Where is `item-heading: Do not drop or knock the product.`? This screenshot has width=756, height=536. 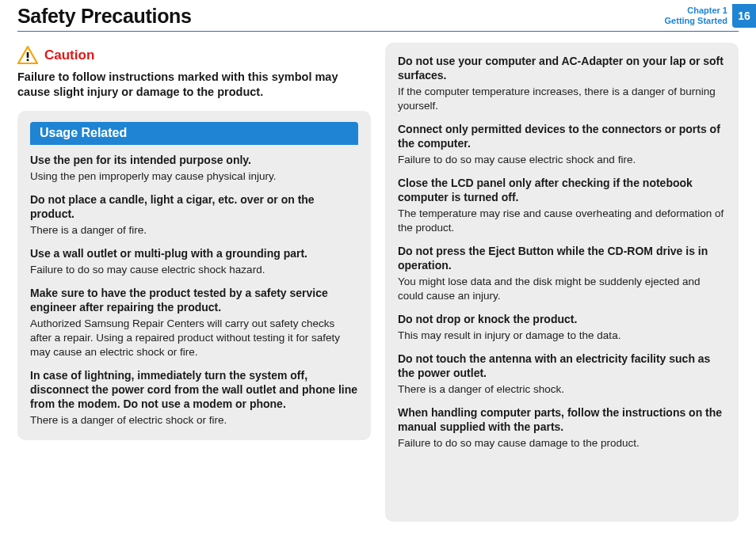
item-heading: Do not drop or knock the product. is located at coordinates (562, 319).